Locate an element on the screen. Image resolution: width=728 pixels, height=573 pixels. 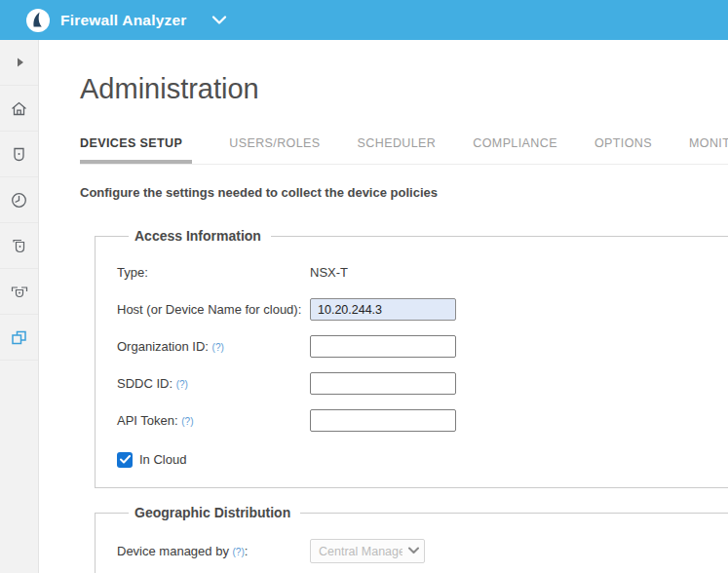
geographic-distribution-legend: Geographic Distribution is located at coordinates (214, 513).